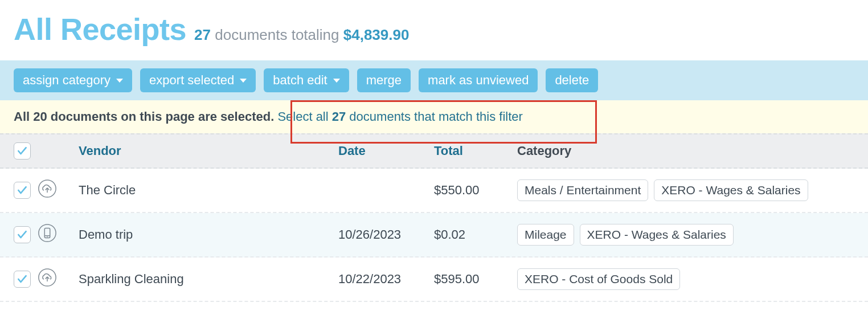 The width and height of the screenshot is (868, 335). I want to click on total-cell: $0.02, so click(476, 235).